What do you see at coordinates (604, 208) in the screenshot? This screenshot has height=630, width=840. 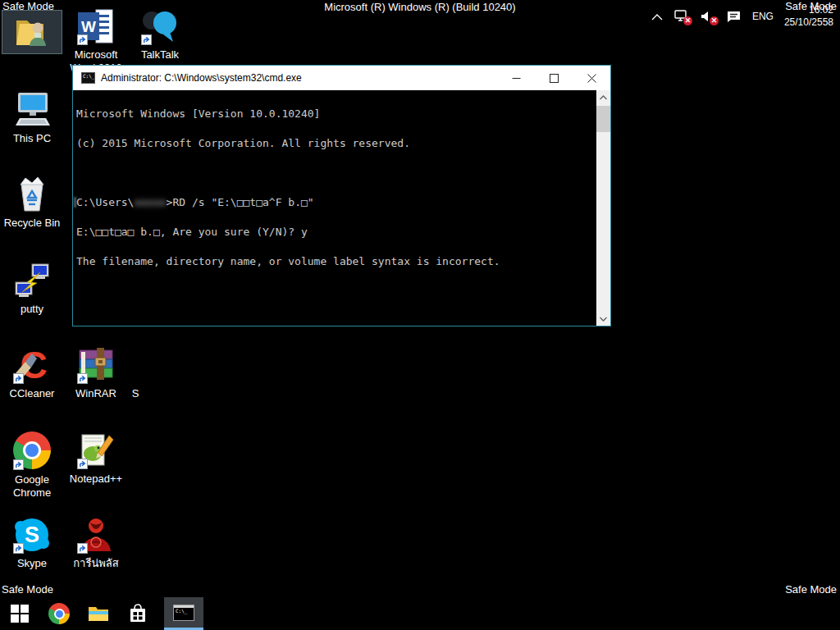 I see `console-scrollbar` at bounding box center [604, 208].